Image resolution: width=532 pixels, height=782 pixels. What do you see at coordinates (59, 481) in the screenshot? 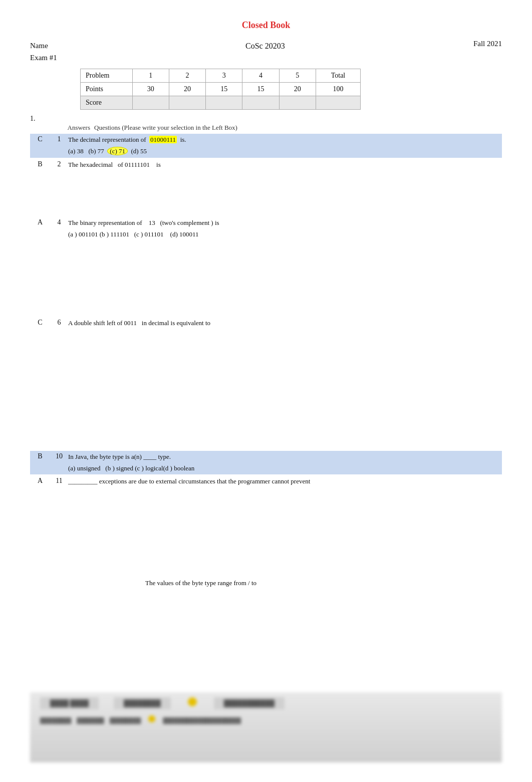
I see `qnum-11: 11` at bounding box center [59, 481].